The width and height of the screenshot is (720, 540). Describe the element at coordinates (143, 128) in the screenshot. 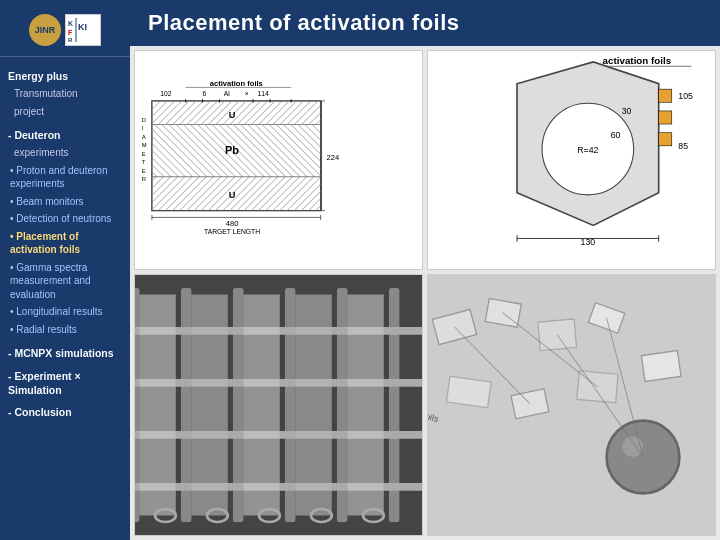

I see `svg-text: I` at that location.